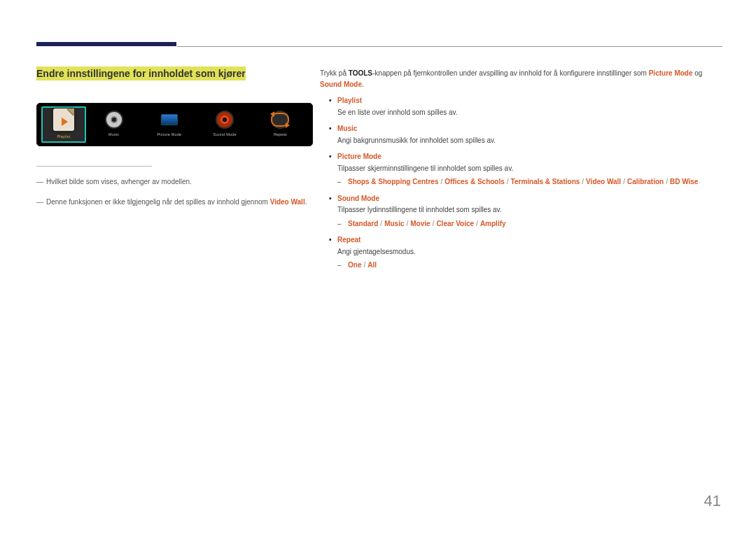 Image resolution: width=756 pixels, height=534 pixels. What do you see at coordinates (521, 134) in the screenshot?
I see `list-item-music: Music Angi bakgrunnsmusikk for innholdet…` at bounding box center [521, 134].